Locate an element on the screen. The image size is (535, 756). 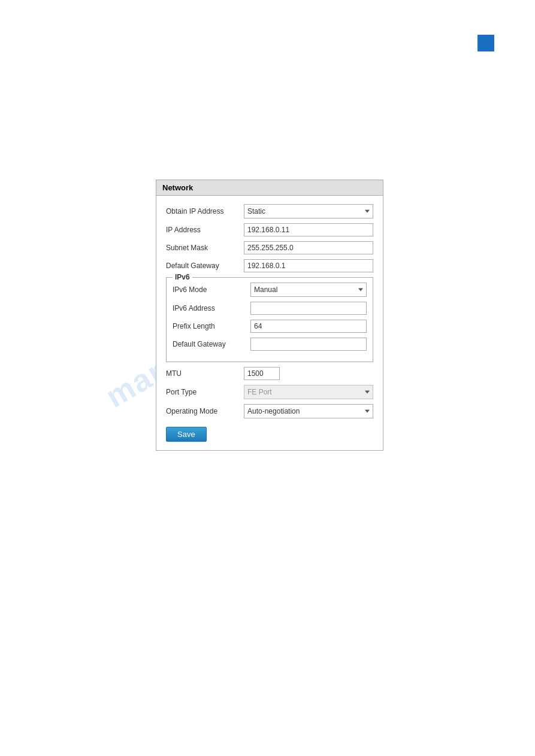
obtain-ip-select-wrapper: Static DHCP is located at coordinates (309, 211).